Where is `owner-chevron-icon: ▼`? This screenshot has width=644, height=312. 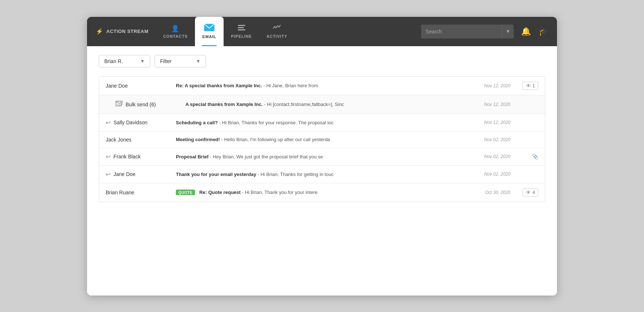 owner-chevron-icon: ▼ is located at coordinates (142, 61).